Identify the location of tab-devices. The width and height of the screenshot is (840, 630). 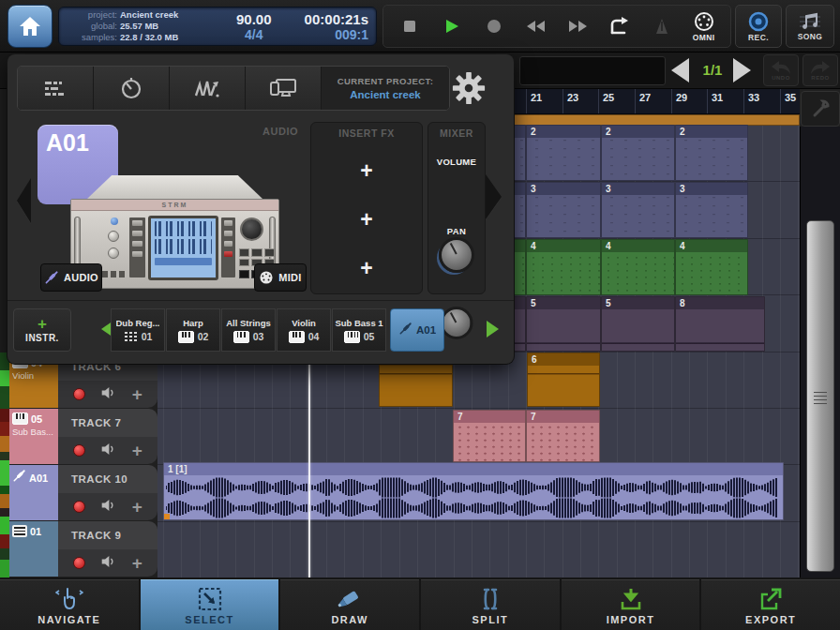
(283, 88).